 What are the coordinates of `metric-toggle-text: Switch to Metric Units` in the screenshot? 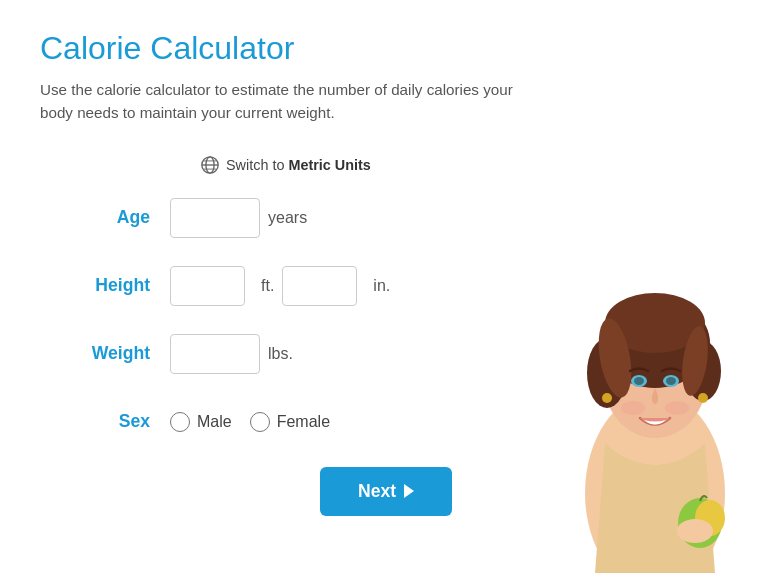 It's located at (298, 165).